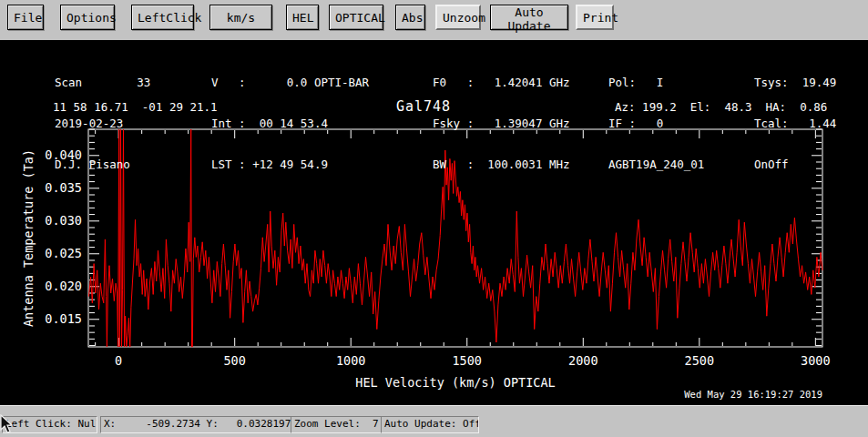  What do you see at coordinates (64, 286) in the screenshot?
I see `svg-text: 0.020` at bounding box center [64, 286].